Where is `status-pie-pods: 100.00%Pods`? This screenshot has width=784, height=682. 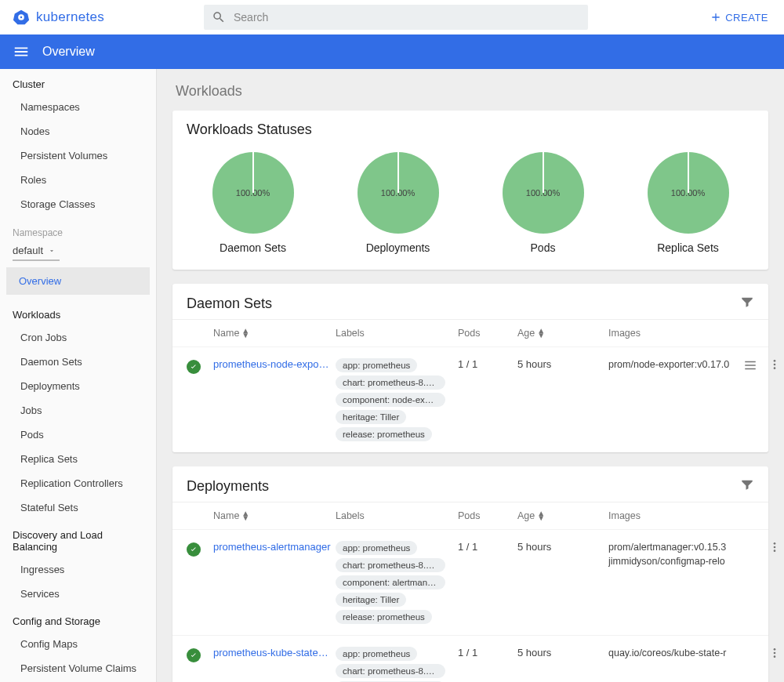
status-pie-pods: 100.00%Pods is located at coordinates (543, 203).